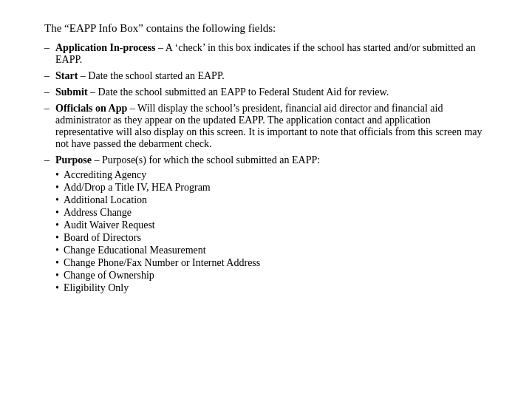 This screenshot has height=399, width=532. Describe the element at coordinates (239, 92) in the screenshot. I see `item-text-submit: – Date the school submitted an EAPP to F…` at that location.